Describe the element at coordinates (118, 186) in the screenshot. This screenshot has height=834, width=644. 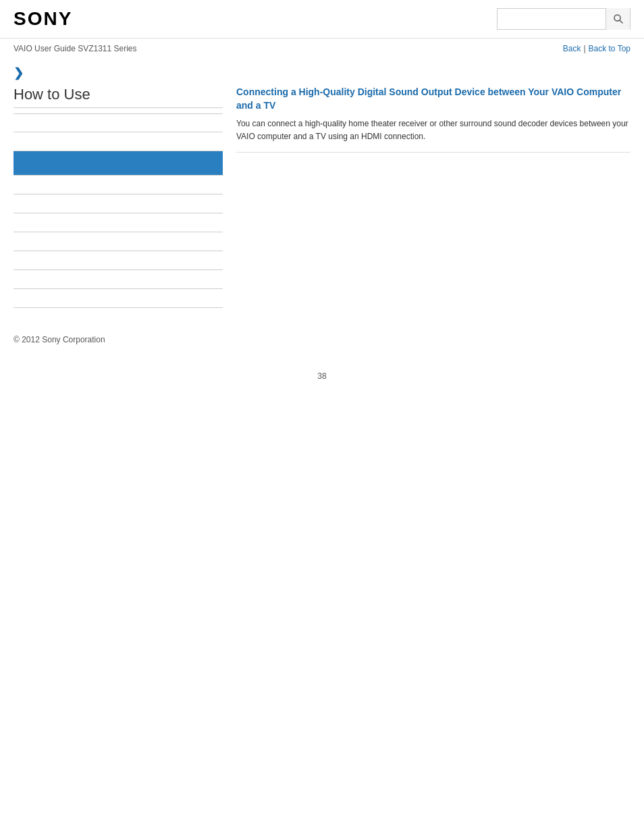
I see `sidebar: ❯ How to Use` at that location.